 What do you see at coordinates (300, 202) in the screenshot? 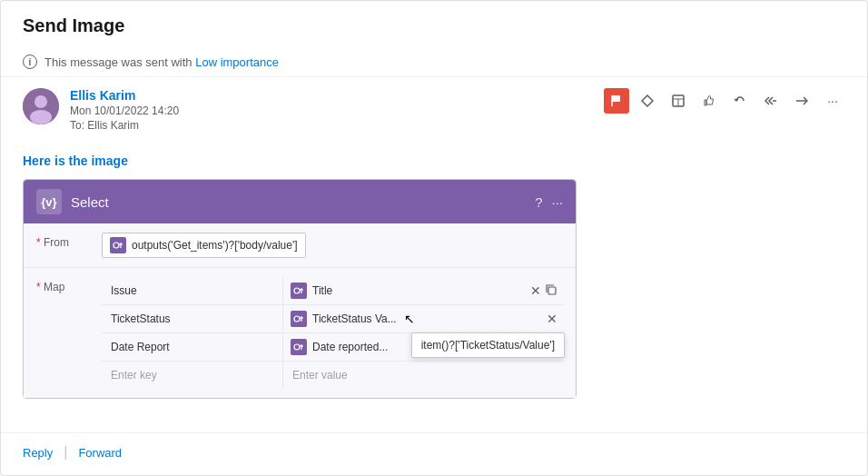
I see `select-card-header: {v} Select ? ···` at bounding box center [300, 202].